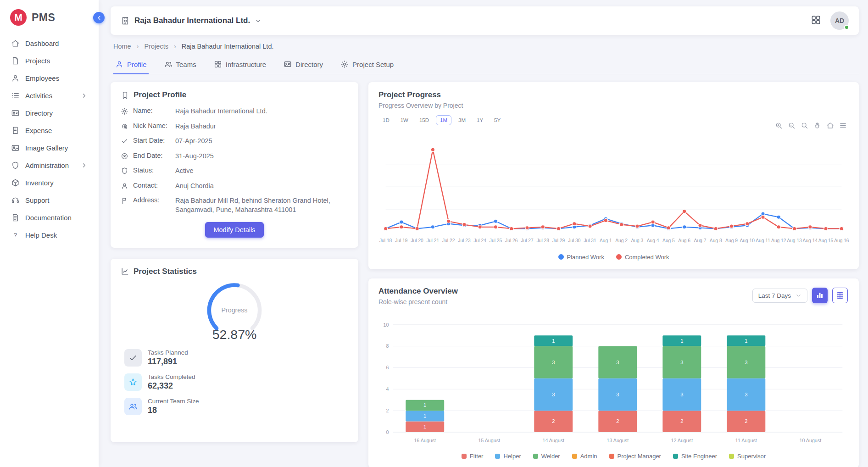 The height and width of the screenshot is (467, 868). Describe the element at coordinates (99, 17) in the screenshot. I see `sidebar-collapse-button` at that location.